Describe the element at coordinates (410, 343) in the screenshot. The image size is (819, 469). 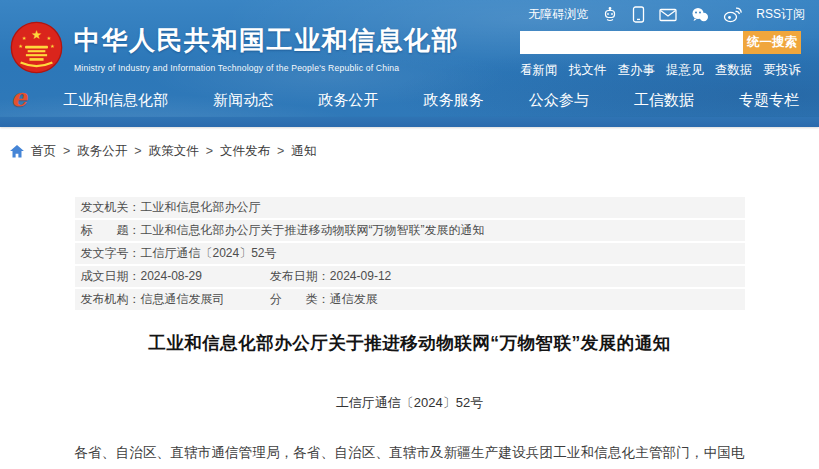
I see `article-title: 工业和信息化部办公厅关于推进移动物联网“万物智联”发展的通知` at that location.